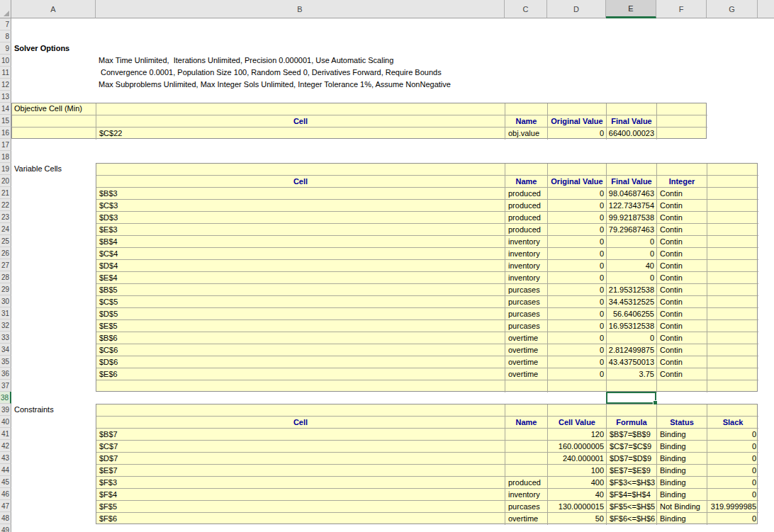 The image size is (774, 532). What do you see at coordinates (301, 302) in the screenshot?
I see `cell-B30: $C$5` at bounding box center [301, 302].